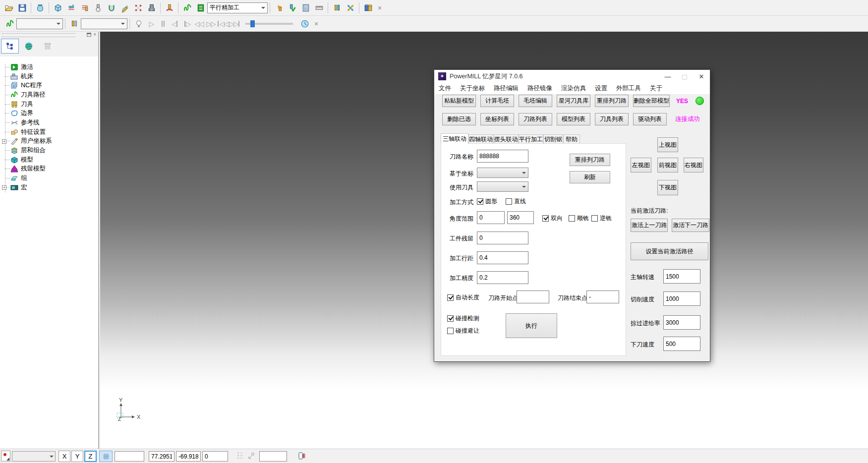 Image resolution: width=868 pixels, height=463 pixels. Describe the element at coordinates (292, 8) in the screenshot. I see `toolpath-verify-icon` at that location.